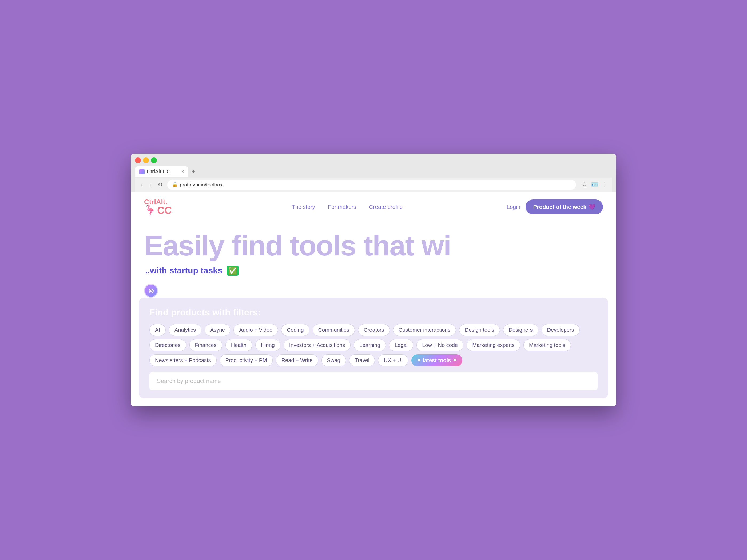 The width and height of the screenshot is (747, 560). Describe the element at coordinates (425, 330) in the screenshot. I see `filter-tag: Customer interactions` at that location.